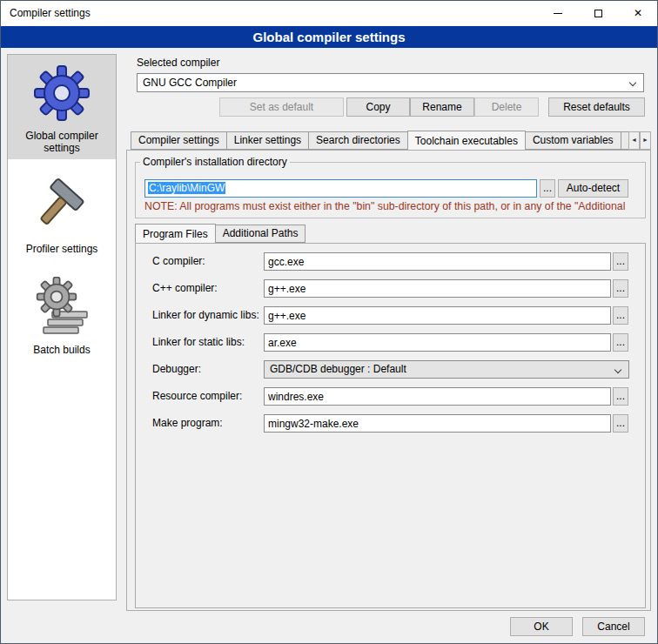 The height and width of the screenshot is (644, 658). I want to click on debugger-select: GDB/CDB debugger : Default, so click(446, 369).